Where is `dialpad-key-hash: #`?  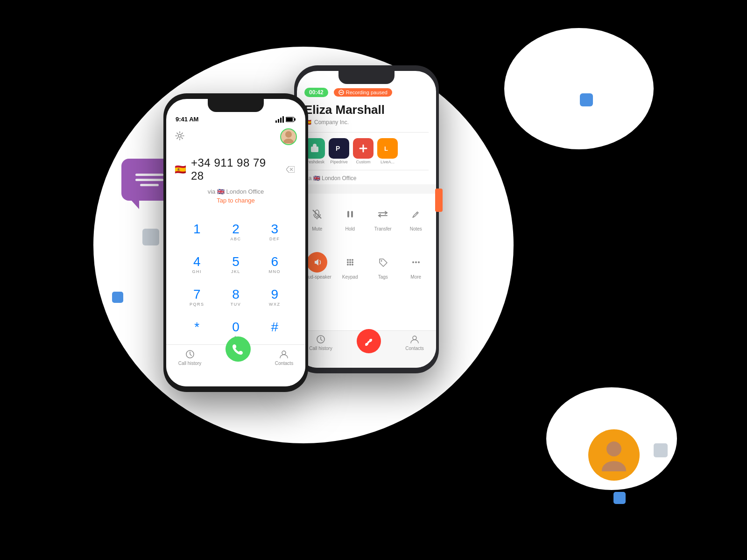 dialpad-key-hash: # is located at coordinates (275, 330).